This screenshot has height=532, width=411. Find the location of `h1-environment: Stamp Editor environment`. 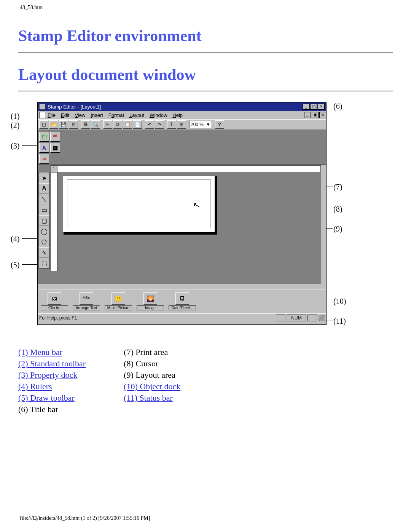

h1-environment: Stamp Editor environment is located at coordinates (206, 36).